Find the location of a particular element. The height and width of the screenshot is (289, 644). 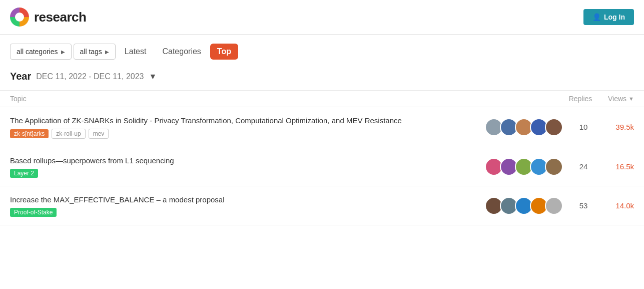

topic-meta: 10 39.5k is located at coordinates (559, 127).